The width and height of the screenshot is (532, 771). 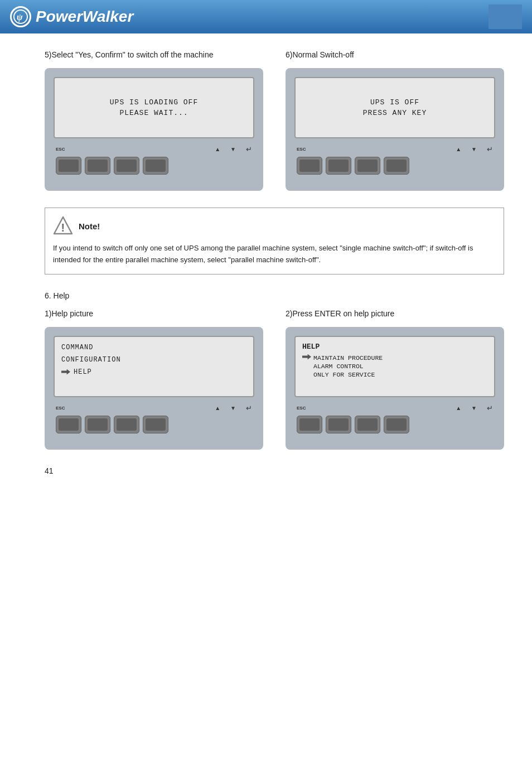 What do you see at coordinates (233, 150) in the screenshot?
I see `step5-down-arrow: ▼` at bounding box center [233, 150].